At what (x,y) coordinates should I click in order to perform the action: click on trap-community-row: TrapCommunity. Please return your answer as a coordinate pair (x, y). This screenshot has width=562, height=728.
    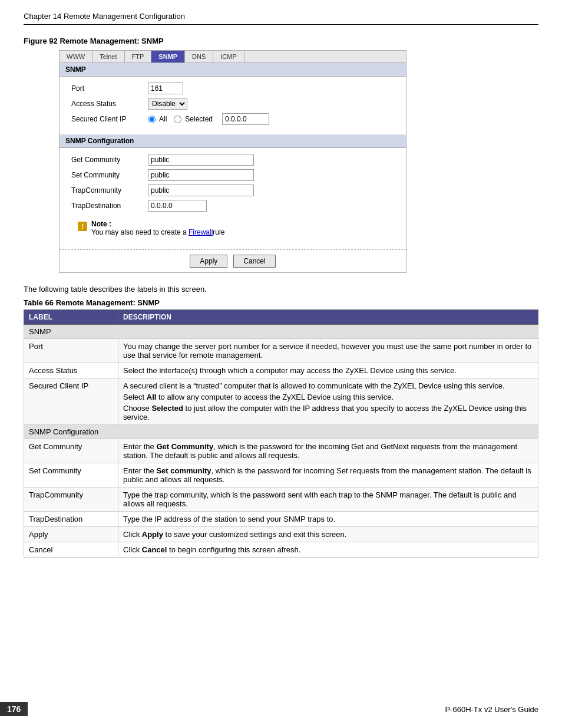
    Looking at the image, I should click on (233, 190).